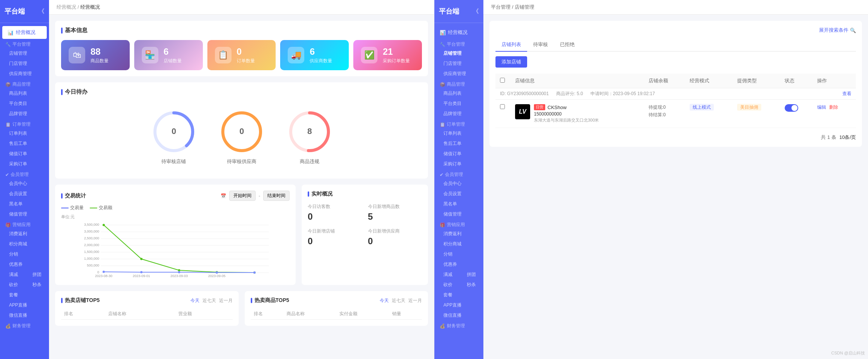 This screenshot has width=868, height=359. I want to click on right-sidebar-collapse: 《, so click(476, 11).